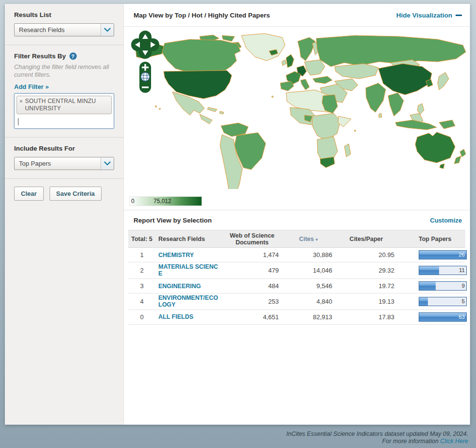 Image resolution: width=476 pixels, height=448 pixels. I want to click on filter-results-section: Filter Results By ? Changing the filter …, so click(64, 91).